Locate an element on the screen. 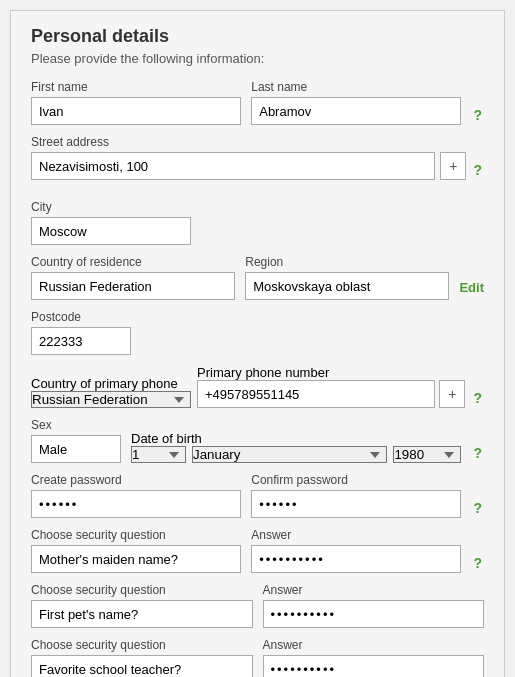 Image resolution: width=515 pixels, height=677 pixels. security-q3-label: Choose security question is located at coordinates (142, 645).